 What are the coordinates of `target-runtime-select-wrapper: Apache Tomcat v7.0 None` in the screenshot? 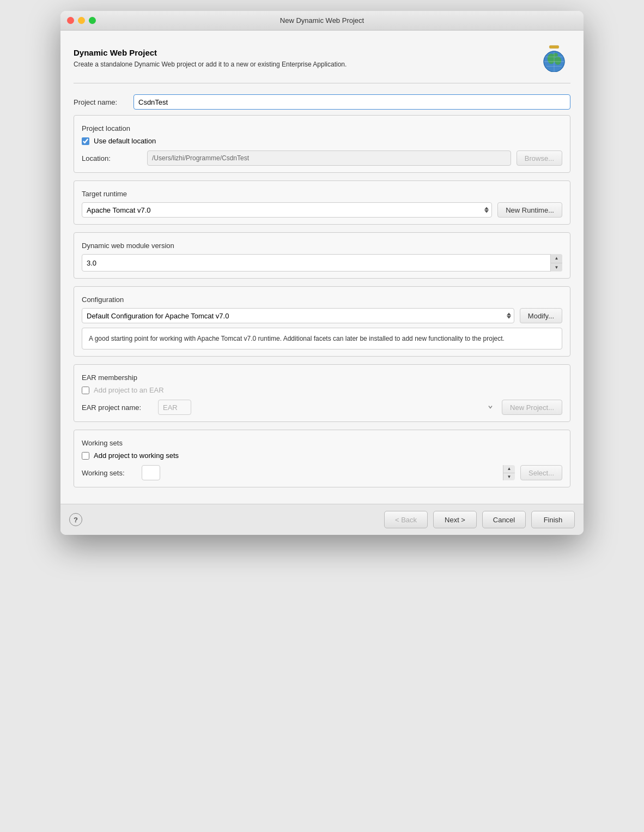 It's located at (287, 210).